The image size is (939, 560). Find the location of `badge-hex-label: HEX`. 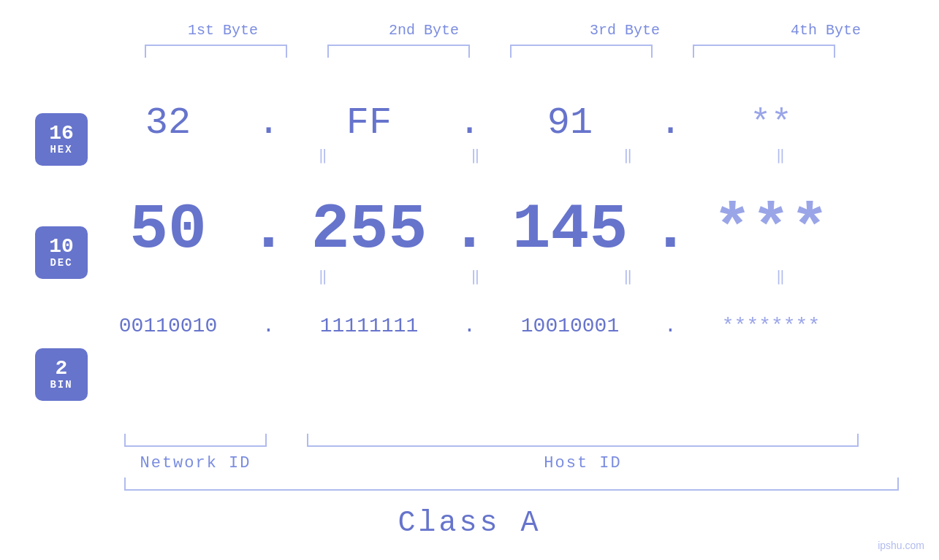

badge-hex-label: HEX is located at coordinates (61, 150).